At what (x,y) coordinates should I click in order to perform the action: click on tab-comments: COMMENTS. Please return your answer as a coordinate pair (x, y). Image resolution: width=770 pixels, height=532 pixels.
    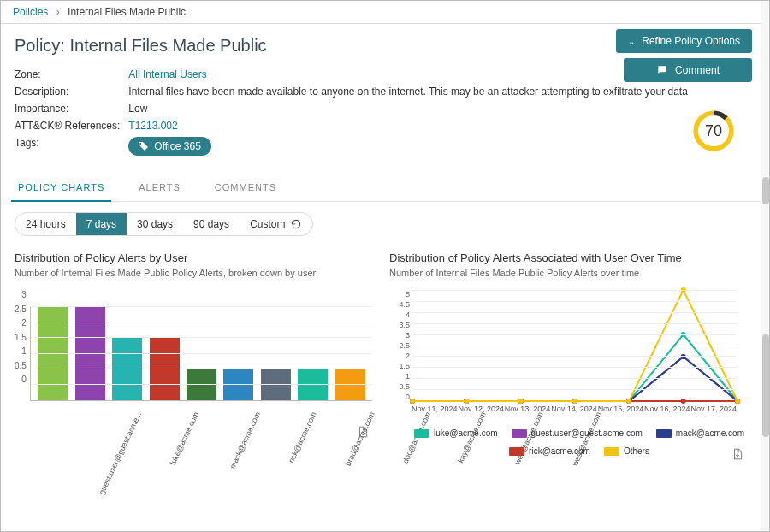
    Looking at the image, I should click on (246, 188).